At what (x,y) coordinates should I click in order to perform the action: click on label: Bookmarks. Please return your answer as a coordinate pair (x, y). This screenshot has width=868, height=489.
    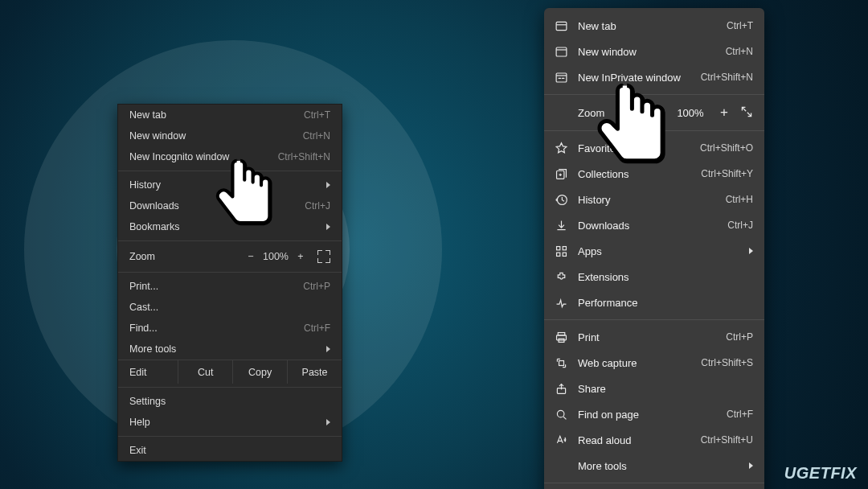
    Looking at the image, I should click on (225, 227).